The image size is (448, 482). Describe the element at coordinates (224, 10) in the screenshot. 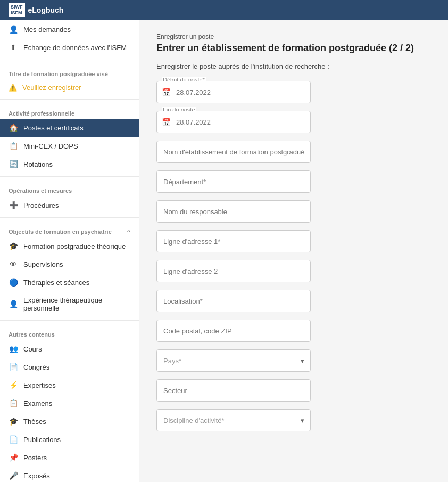

I see `top-navigation: SIWF ISFM eLogbuch` at that location.